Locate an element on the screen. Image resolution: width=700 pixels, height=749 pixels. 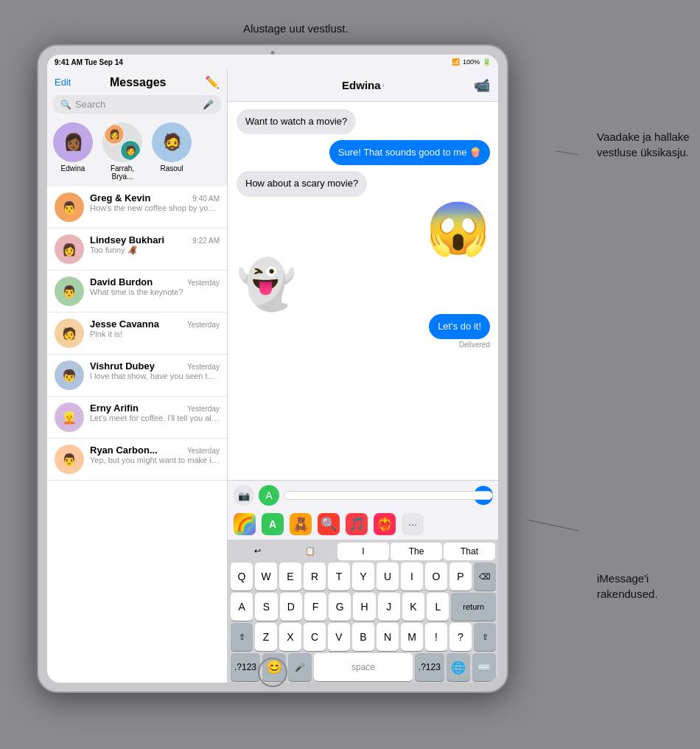
search-bar: 🔍 Search 🎤 is located at coordinates (137, 105).